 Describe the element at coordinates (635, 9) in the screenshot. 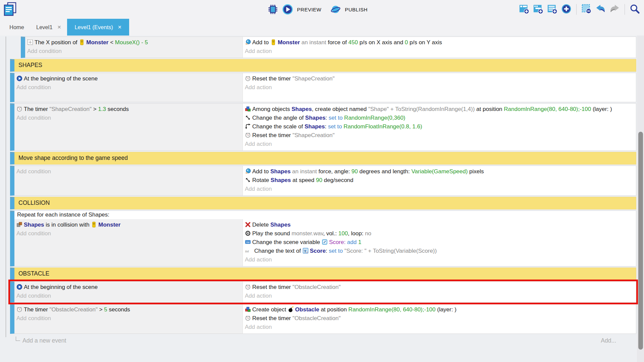

I see `search-button` at that location.